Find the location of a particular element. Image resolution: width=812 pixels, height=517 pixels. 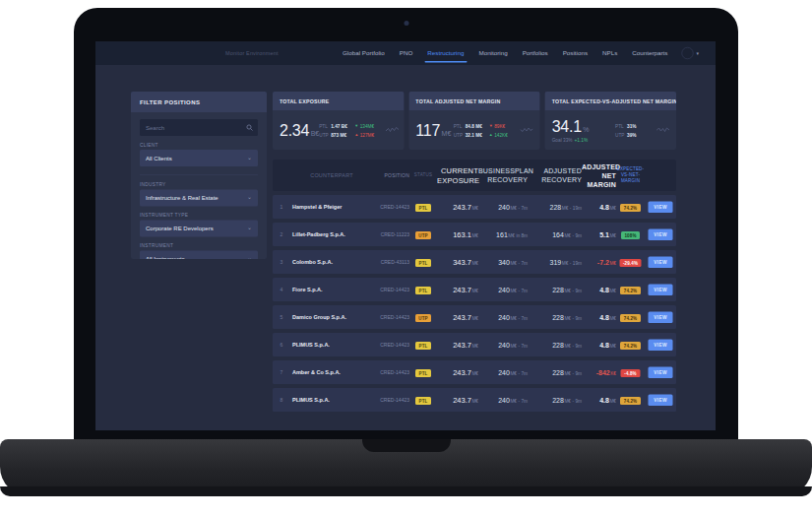

table-row: 2 Lillet-Padberg S.p.A. CRED-11223 UTP 1… is located at coordinates (474, 234).